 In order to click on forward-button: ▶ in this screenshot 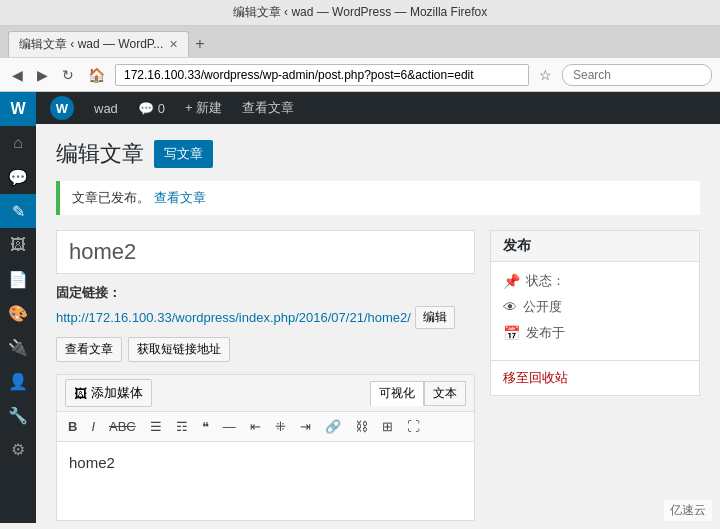, I will do `click(42, 75)`.